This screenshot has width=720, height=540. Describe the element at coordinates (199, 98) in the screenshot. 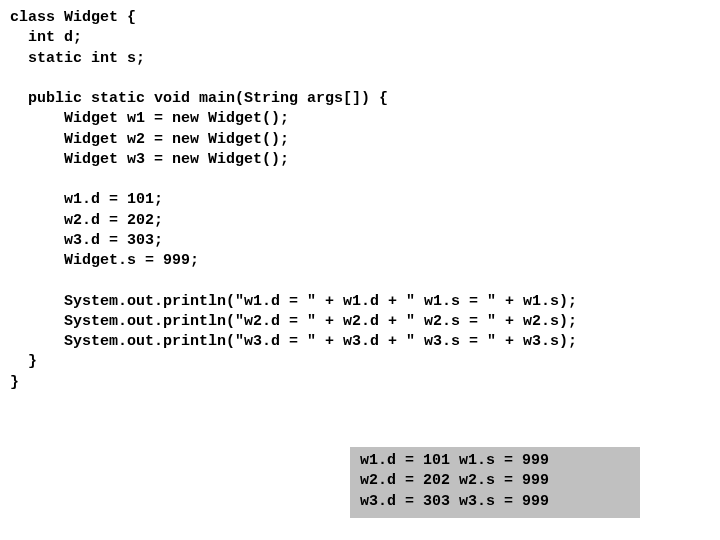

I see `code-line: public static void main(String args[]) {` at that location.